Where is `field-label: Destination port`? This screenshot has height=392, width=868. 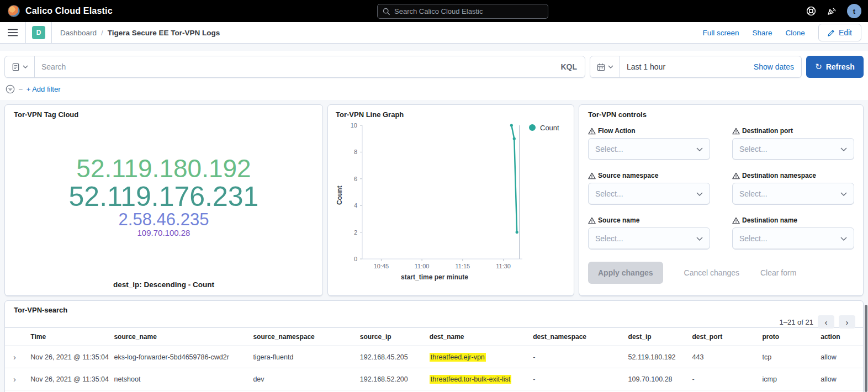 field-label: Destination port is located at coordinates (793, 131).